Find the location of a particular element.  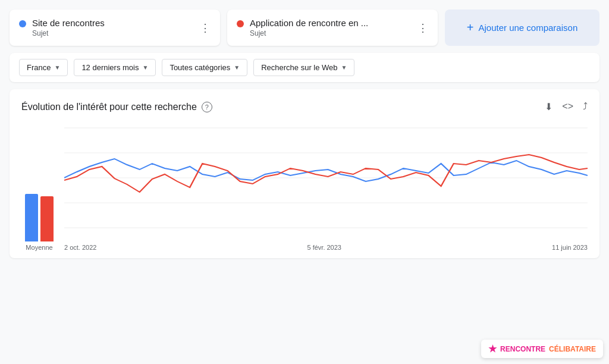

chevron-down-icon-2: ▼ is located at coordinates (145, 68).